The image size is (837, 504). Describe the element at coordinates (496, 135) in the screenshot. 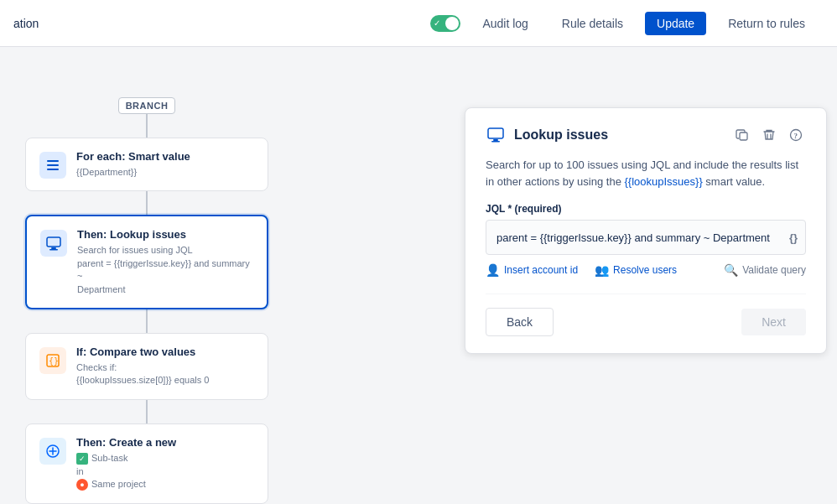

I see `panel-title-icon` at that location.